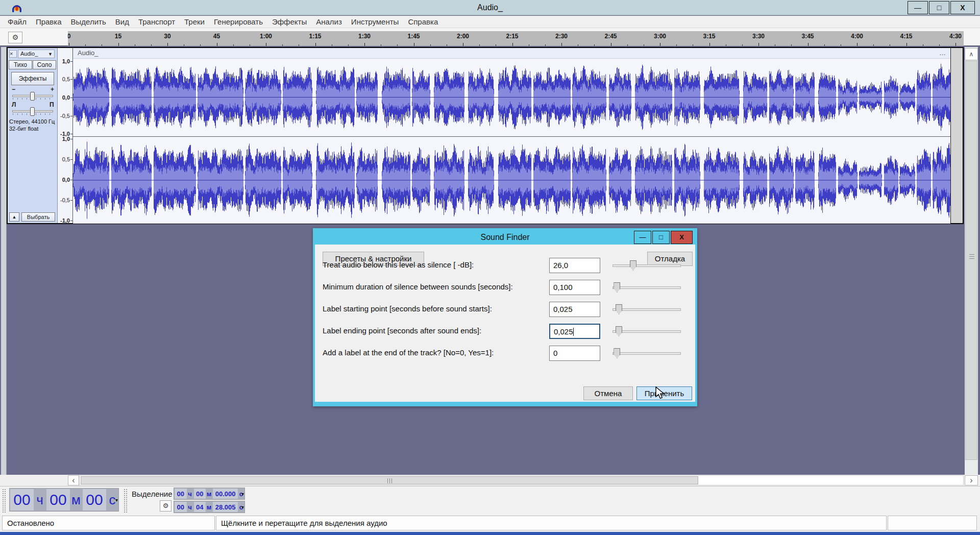  I want to click on hscroll-thumb, so click(389, 480).